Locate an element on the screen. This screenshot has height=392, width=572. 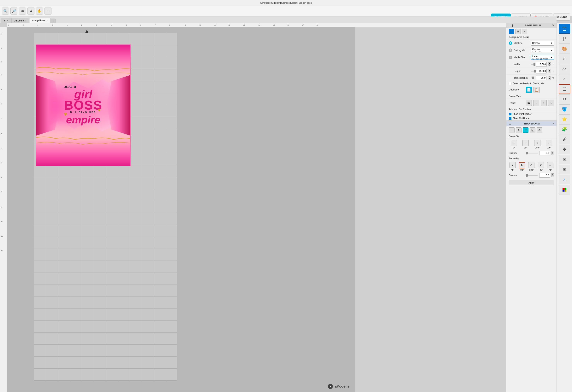
rotate-custom-down: ▼ is located at coordinates (553, 154).